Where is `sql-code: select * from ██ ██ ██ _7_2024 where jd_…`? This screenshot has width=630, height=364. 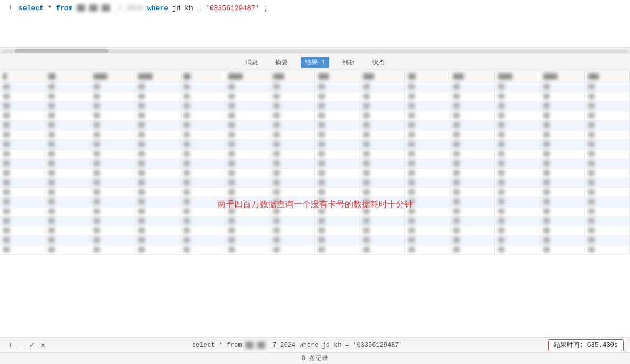
sql-code: select * from ██ ██ ██ _7_2024 where jd_… is located at coordinates (325, 9).